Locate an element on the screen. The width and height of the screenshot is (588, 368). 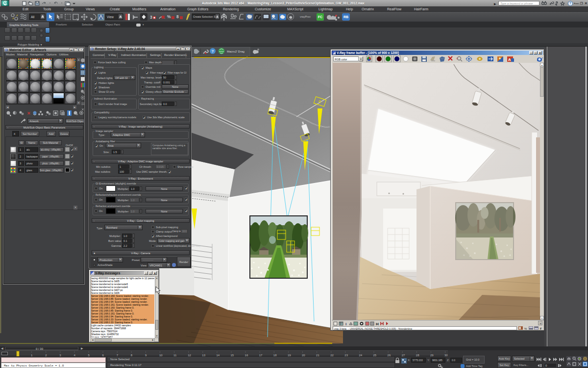
svg-text: Create Selection Se is located at coordinates (205, 17).